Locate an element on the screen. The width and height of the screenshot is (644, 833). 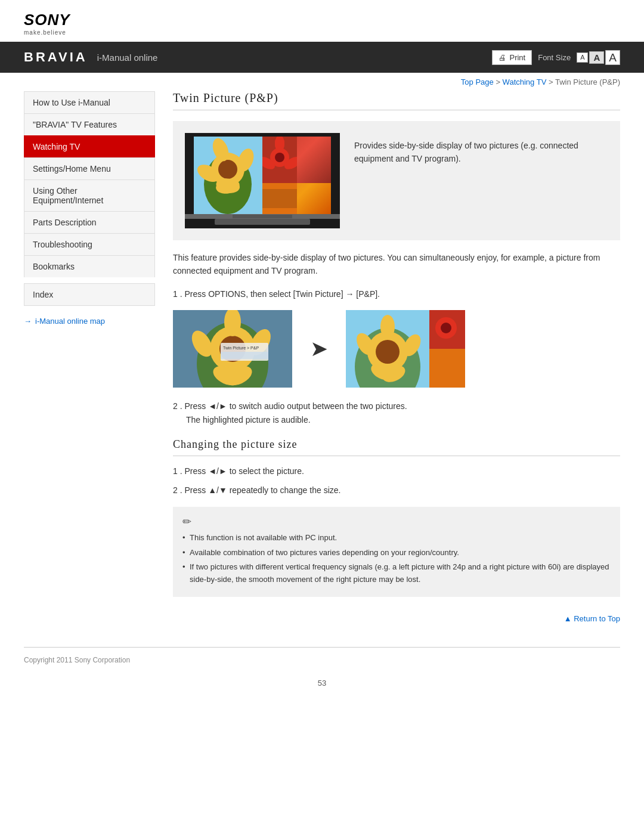
font-size-large-button: A is located at coordinates (613, 57).